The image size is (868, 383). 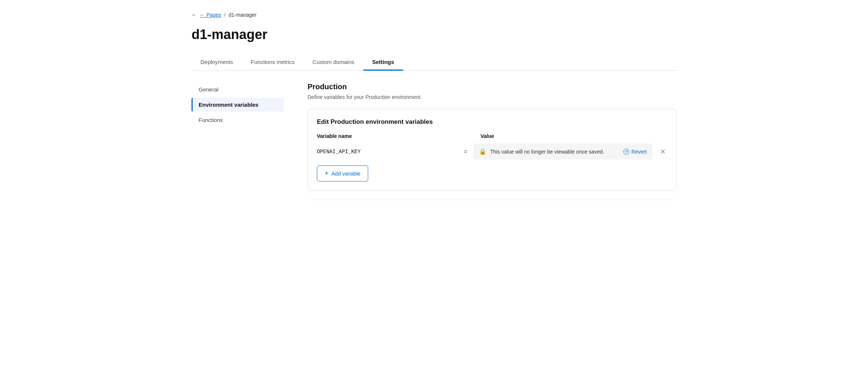 What do you see at coordinates (466, 152) in the screenshot?
I see `equals-sign: =` at bounding box center [466, 152].